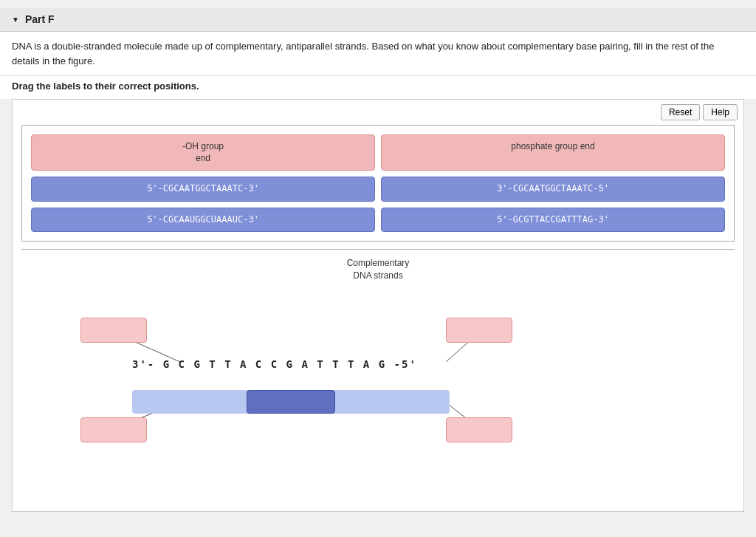 Image resolution: width=756 pixels, height=537 pixels. What do you see at coordinates (553, 152) in the screenshot?
I see `label-phosphate-group: phosphate group end` at bounding box center [553, 152].